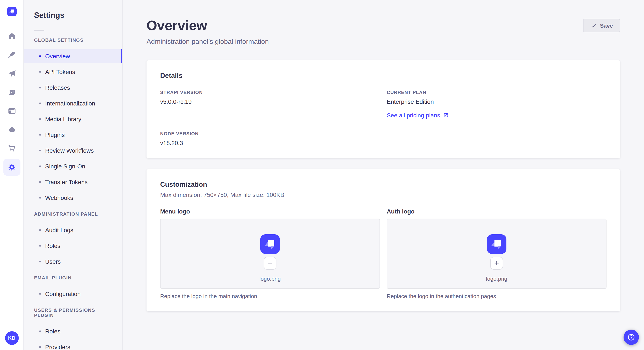 This screenshot has width=644, height=350. What do you see at coordinates (70, 103) in the screenshot?
I see `sidebar-item-label: Internationalization` at bounding box center [70, 103].